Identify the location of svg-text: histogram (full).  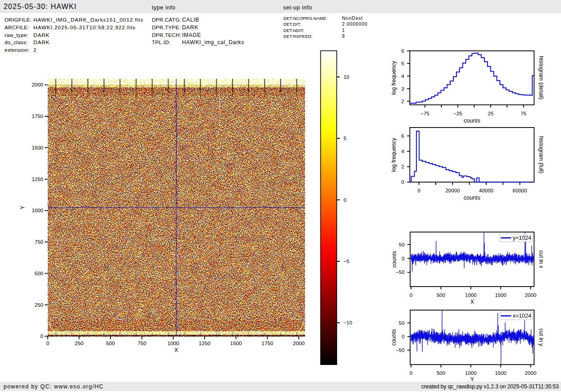
(541, 155).